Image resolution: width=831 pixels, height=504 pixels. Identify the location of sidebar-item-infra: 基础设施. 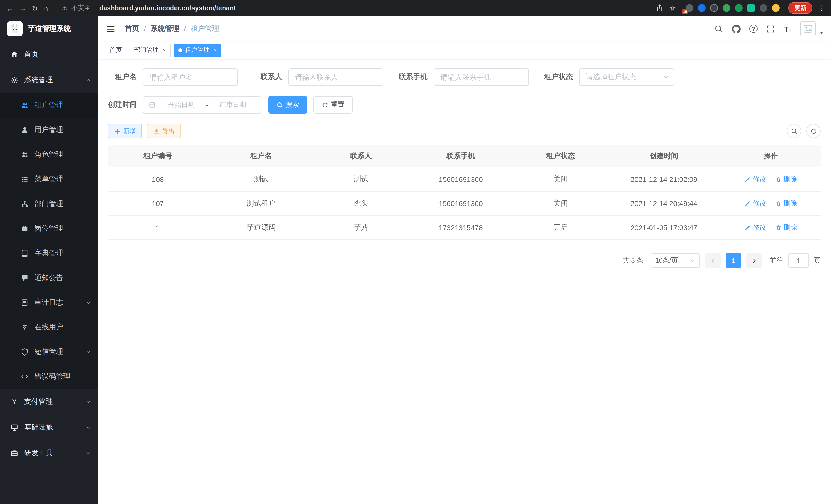
(49, 427).